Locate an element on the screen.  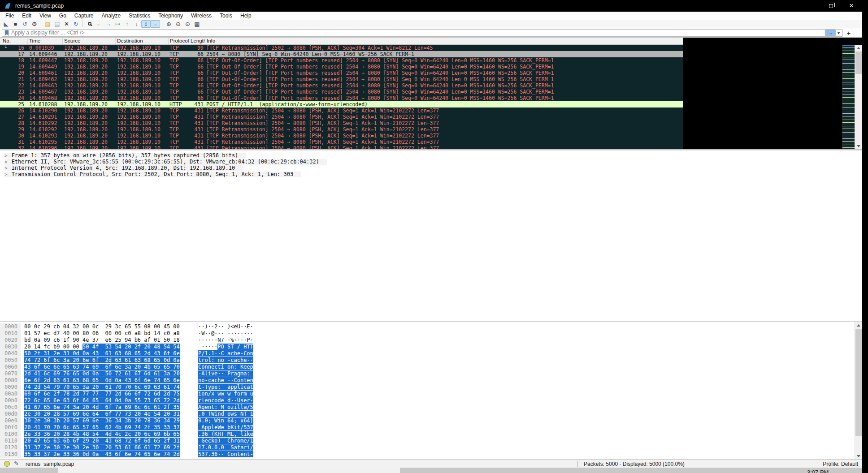
hex-row-00c0: 00c041 67 65 6e 74 3a 20 4d 6f 7a 69 6c … is located at coordinates (431, 408).